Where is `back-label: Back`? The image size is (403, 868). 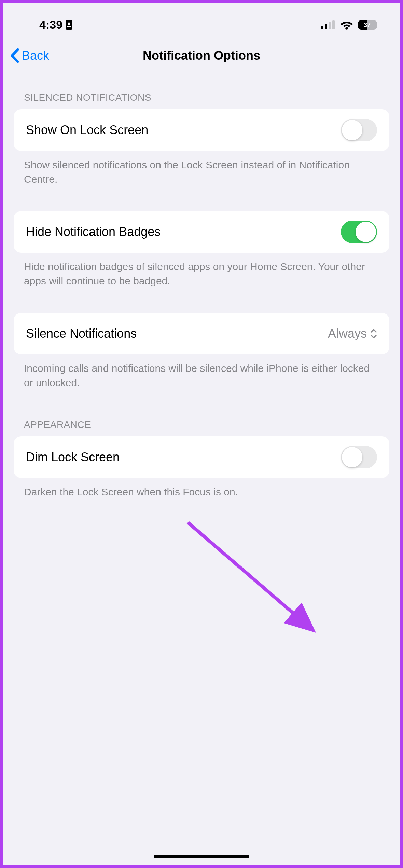
back-label: Back is located at coordinates (36, 56).